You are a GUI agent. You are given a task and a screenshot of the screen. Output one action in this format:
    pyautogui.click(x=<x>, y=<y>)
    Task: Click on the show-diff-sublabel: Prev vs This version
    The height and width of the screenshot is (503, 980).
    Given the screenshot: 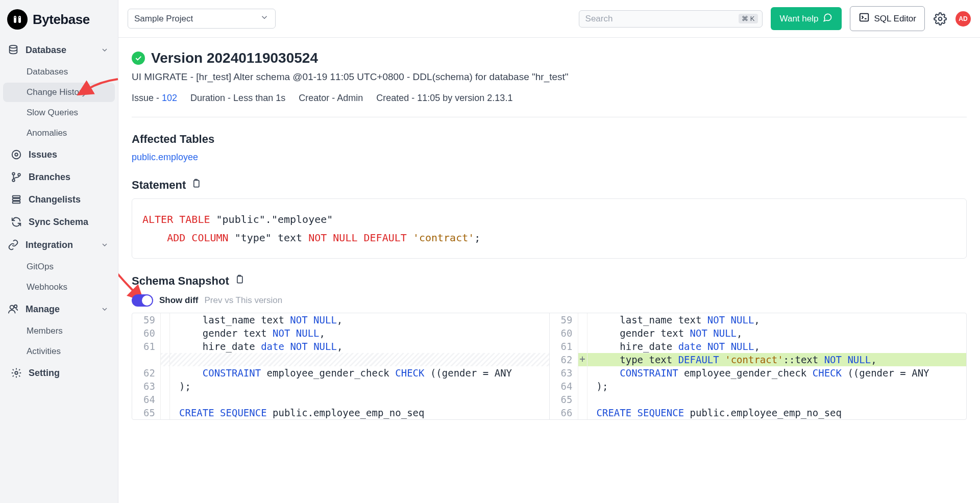 What is the action you would take?
    pyautogui.click(x=243, y=300)
    